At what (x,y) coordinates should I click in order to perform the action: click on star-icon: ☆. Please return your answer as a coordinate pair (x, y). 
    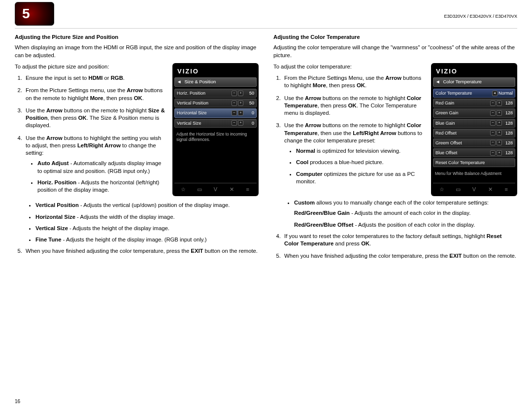
    Looking at the image, I should click on (183, 189).